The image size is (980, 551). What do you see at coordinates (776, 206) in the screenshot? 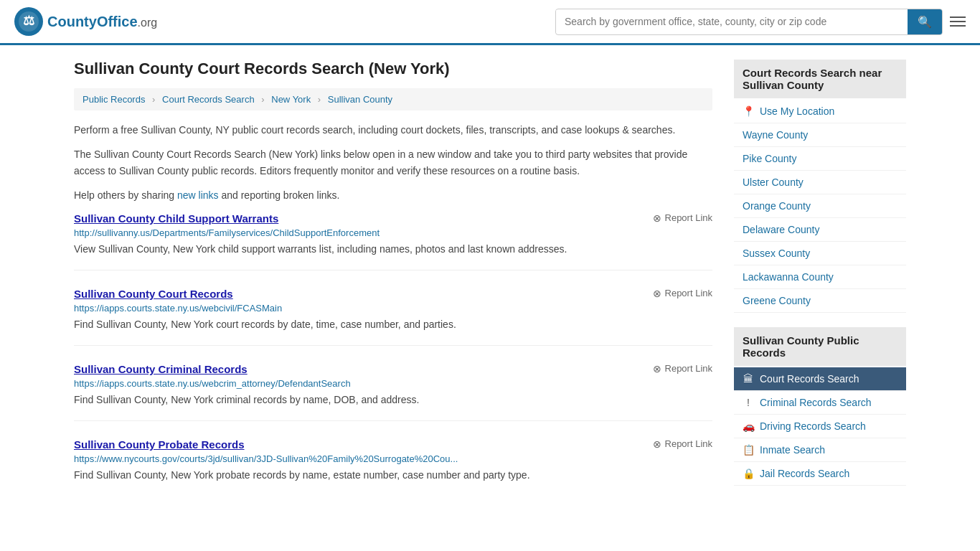
I see `nearby-link-label: Orange County` at bounding box center [776, 206].